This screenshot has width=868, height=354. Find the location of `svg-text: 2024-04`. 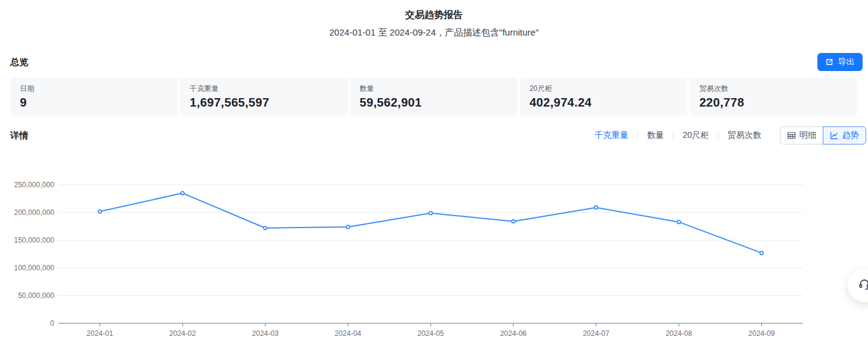

svg-text: 2024-04 is located at coordinates (348, 334).